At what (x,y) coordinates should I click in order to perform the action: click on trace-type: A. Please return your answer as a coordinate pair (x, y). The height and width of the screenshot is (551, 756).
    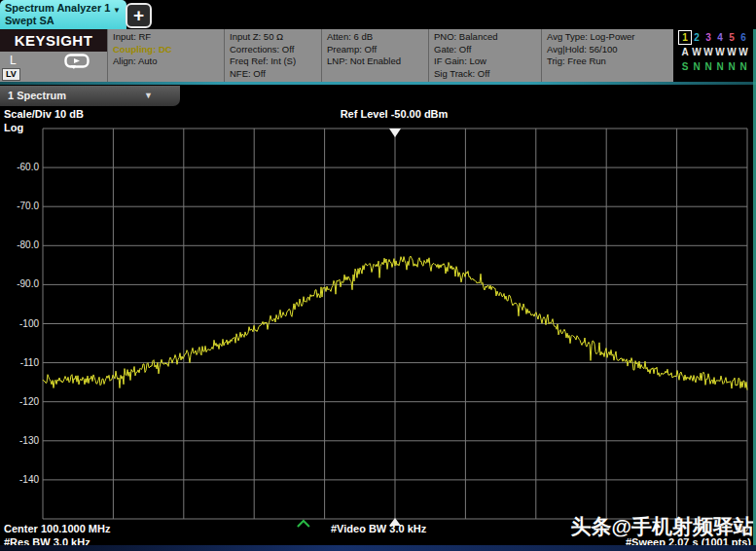
    Looking at the image, I should click on (685, 53).